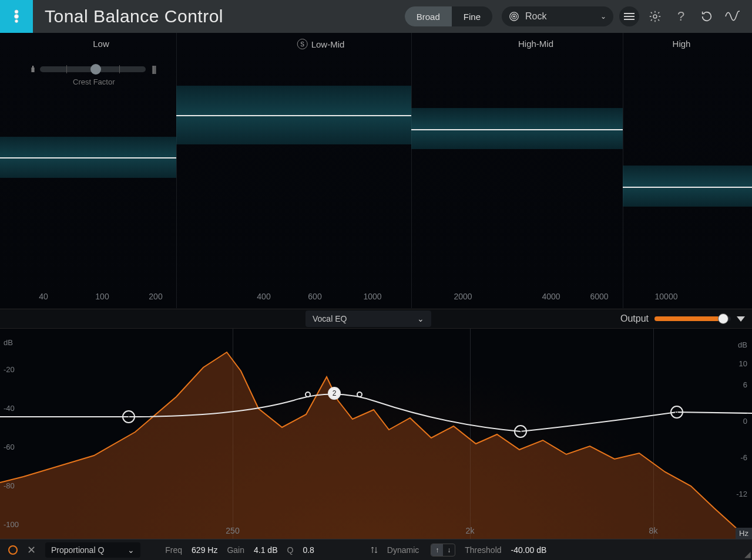 The width and height of the screenshot is (752, 560). I want to click on q-value: 0.8, so click(308, 550).